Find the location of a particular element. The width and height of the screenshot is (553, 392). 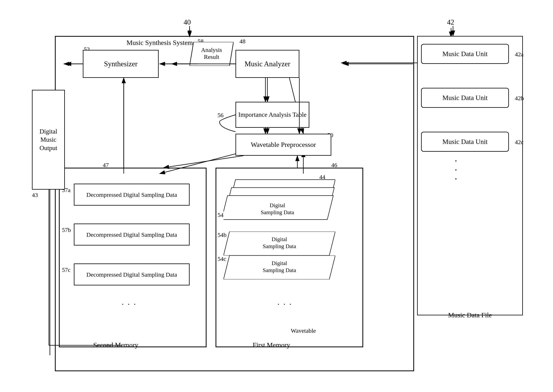

svg-text: Result is located at coordinates (212, 57).